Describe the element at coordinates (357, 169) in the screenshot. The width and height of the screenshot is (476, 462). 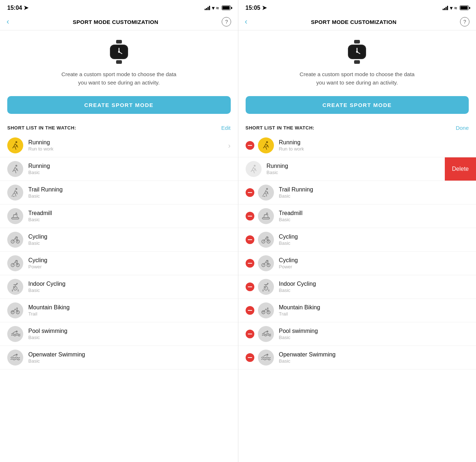
I see `list-item: Running Basic Delete` at that location.